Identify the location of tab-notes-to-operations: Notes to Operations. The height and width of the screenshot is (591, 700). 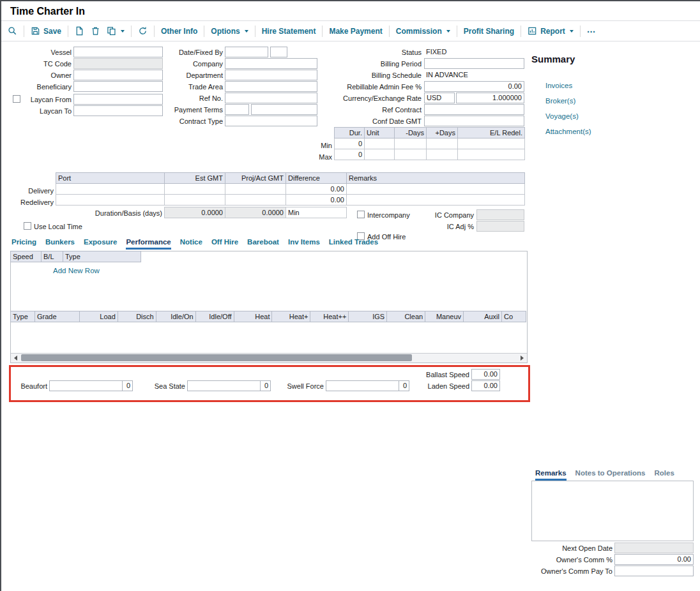
(611, 475).